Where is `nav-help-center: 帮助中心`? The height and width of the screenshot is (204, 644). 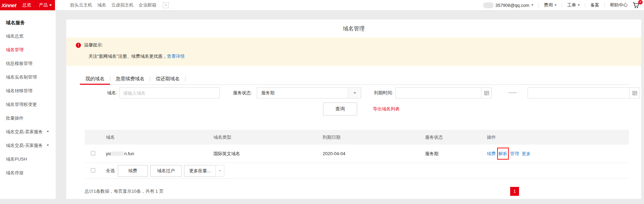 nav-help-center: 帮助中心 is located at coordinates (619, 5).